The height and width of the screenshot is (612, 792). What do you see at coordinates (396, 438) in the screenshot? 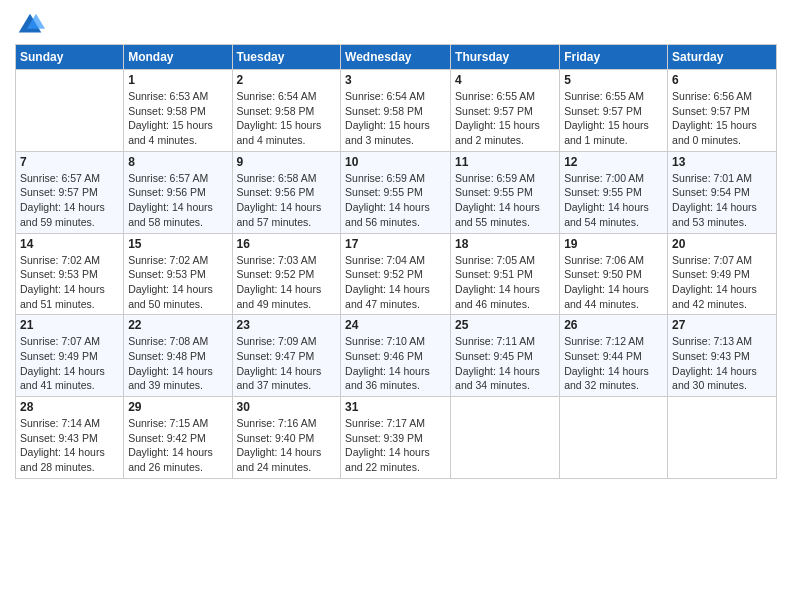
I see `calendar-week-5: 28 Sunrise: 7:14 AMSunset: 9:43 PMDaylig…` at bounding box center [396, 438].